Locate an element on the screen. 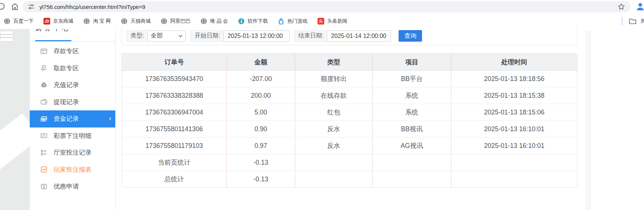 This screenshot has height=210, width=644. table-header-row: 订单号金额类型项目处理时间 is located at coordinates (350, 62).